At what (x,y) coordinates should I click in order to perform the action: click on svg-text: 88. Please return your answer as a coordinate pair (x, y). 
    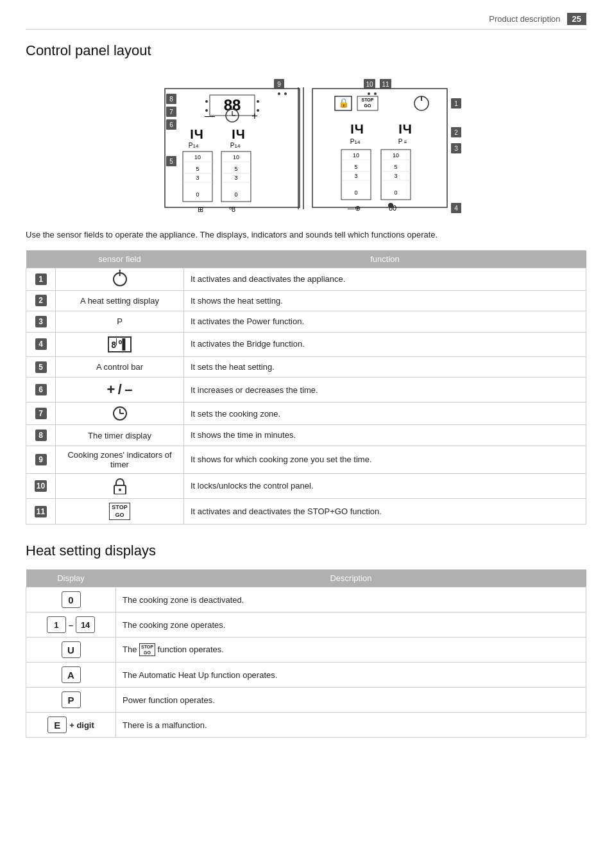
    Looking at the image, I should click on (232, 105).